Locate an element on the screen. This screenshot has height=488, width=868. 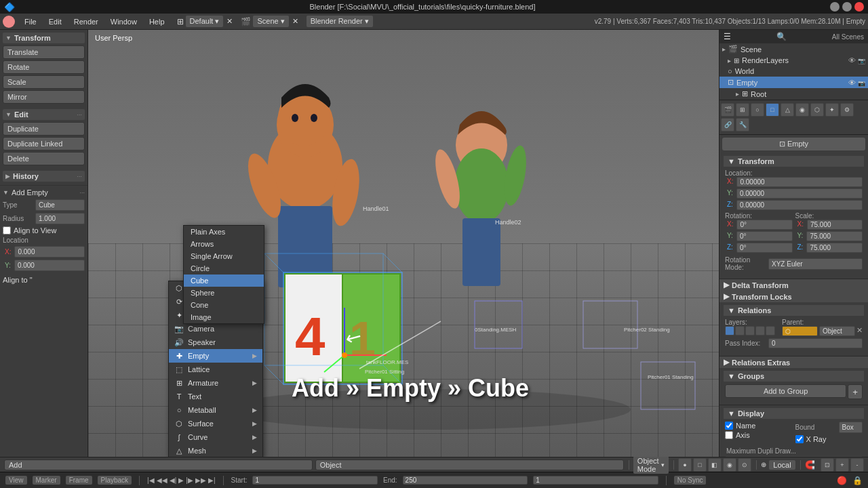
view-wire-icon: □ is located at coordinates (700, 465).